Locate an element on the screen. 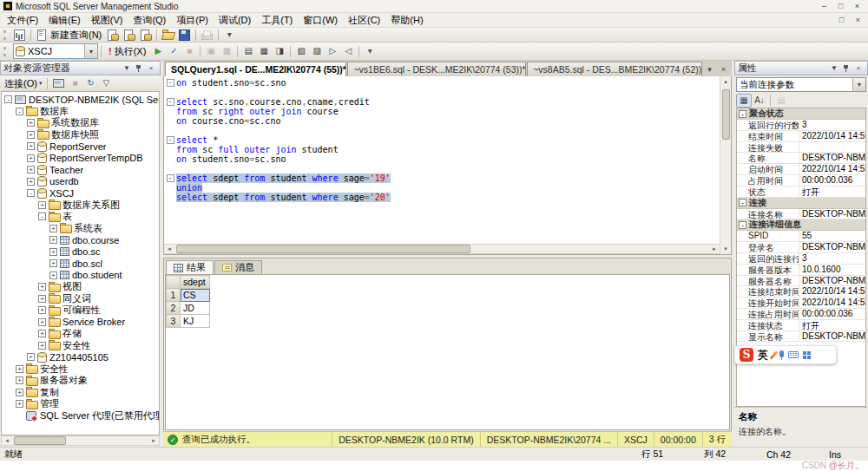 The width and height of the screenshot is (868, 471). code-line: select sdept from student where sage='20… is located at coordinates (442, 198).